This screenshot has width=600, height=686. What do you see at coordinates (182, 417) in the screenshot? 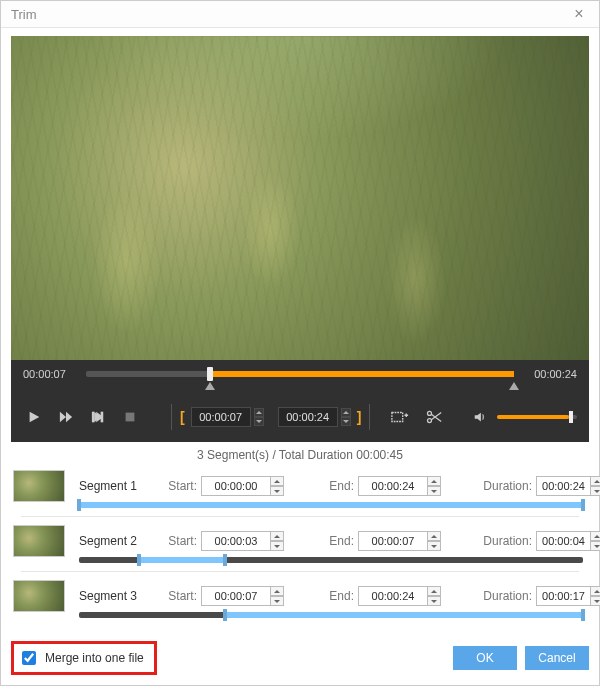
I see `set-in-bracket-icon: [` at bounding box center [182, 417].